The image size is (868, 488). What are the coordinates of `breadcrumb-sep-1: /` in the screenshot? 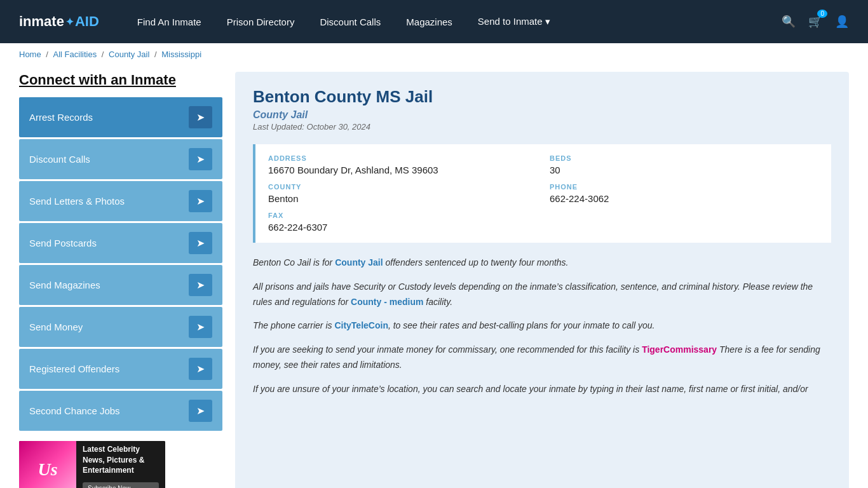 It's located at (48, 55).